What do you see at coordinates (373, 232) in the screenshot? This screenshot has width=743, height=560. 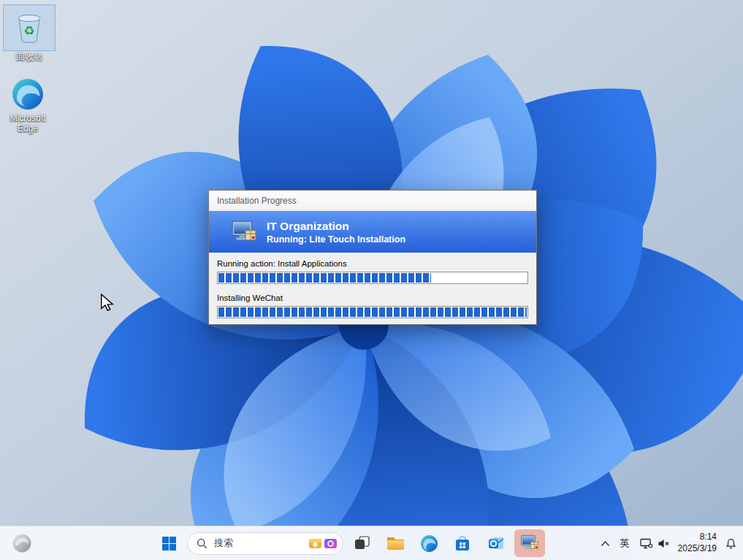 I see `dialog-banner: IT Organization Running: Lite Touch Inst…` at bounding box center [373, 232].